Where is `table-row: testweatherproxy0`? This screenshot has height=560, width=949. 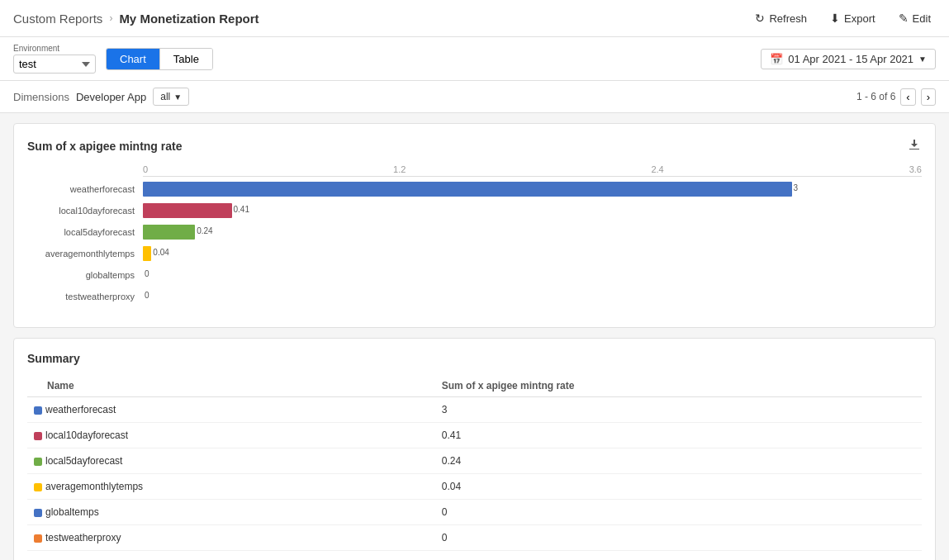
table-row: testweatherproxy0 is located at coordinates (474, 539).